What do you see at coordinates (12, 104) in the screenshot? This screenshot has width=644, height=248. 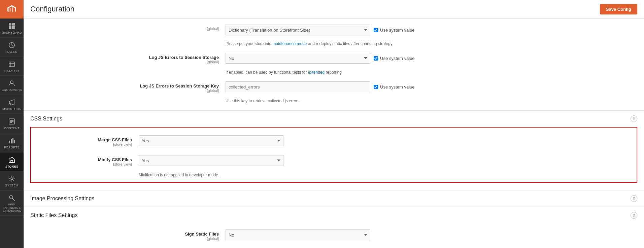 I see `sidebar-item-marketing: MARKETING` at bounding box center [12, 104].